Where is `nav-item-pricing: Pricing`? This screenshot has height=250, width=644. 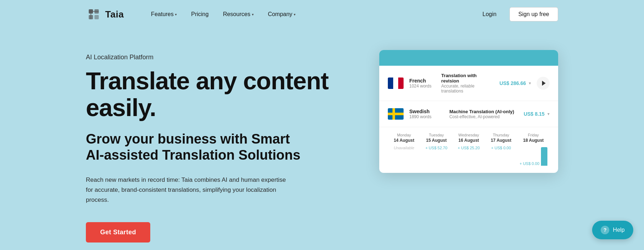
nav-item-pricing: Pricing is located at coordinates (200, 14).